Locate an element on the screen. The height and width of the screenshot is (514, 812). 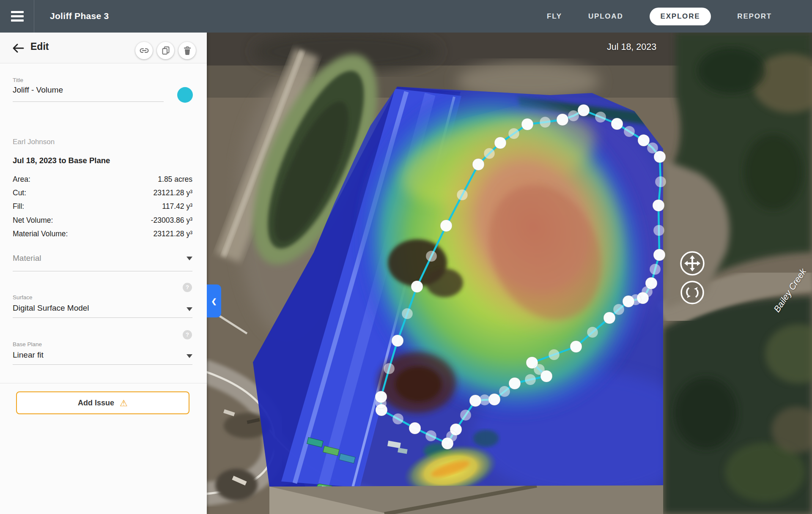
base-plane-dropdown: Linear fit is located at coordinates (28, 355).